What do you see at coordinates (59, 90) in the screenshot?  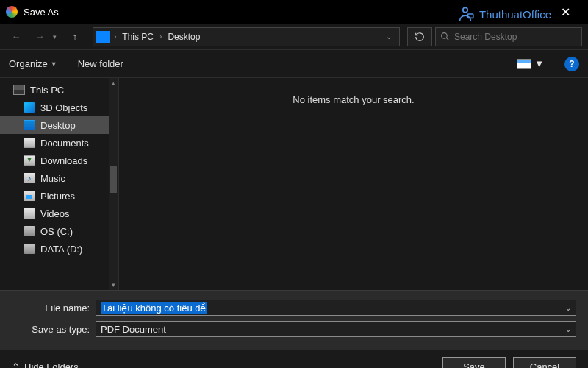 I see `sidebar-item-this-pc: This PC` at bounding box center [59, 90].